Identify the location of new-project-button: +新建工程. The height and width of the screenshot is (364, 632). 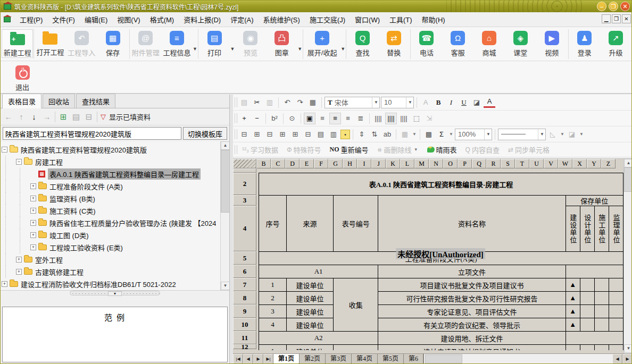
(17, 44).